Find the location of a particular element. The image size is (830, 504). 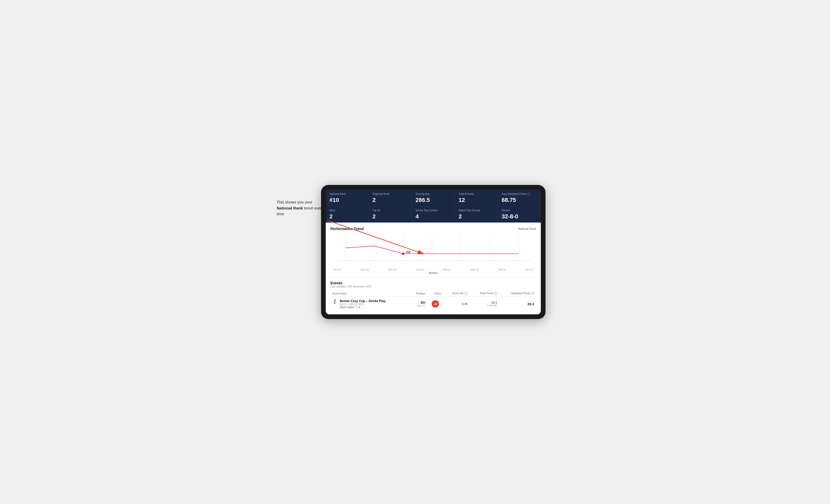

col-event-name: Event Name is located at coordinates (370, 294).